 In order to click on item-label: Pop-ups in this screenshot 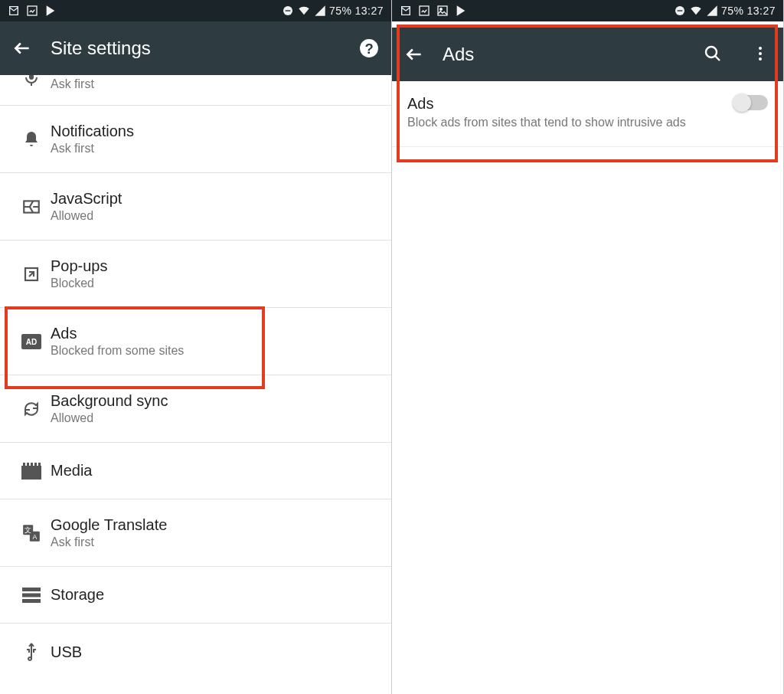, I will do `click(214, 267)`.